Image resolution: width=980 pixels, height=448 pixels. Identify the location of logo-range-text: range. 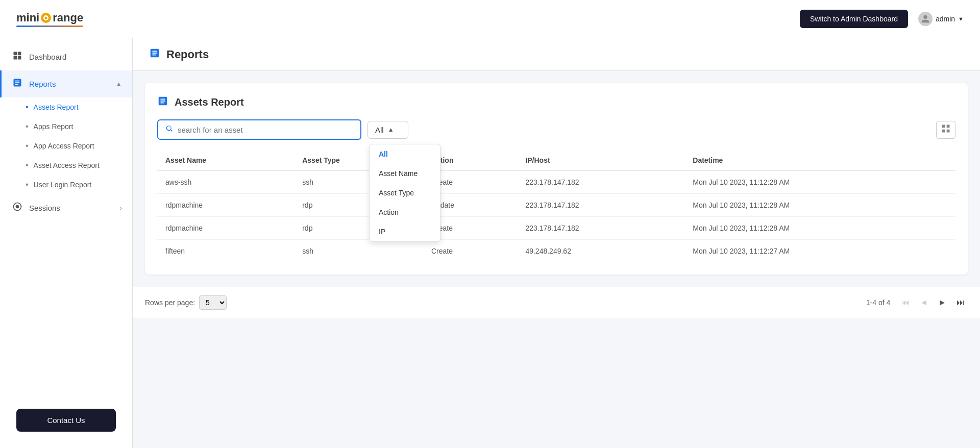
(68, 18).